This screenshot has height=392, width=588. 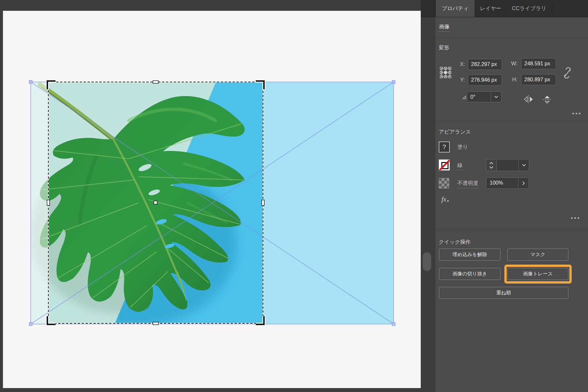 I want to click on w-label: W:, so click(x=513, y=64).